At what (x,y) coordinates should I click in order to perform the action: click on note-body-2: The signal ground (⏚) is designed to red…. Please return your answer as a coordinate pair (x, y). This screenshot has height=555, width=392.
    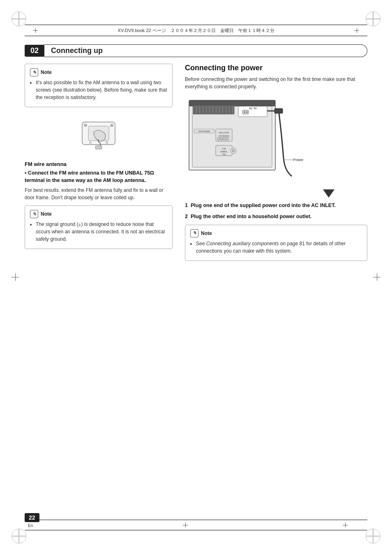
    Looking at the image, I should click on (99, 232).